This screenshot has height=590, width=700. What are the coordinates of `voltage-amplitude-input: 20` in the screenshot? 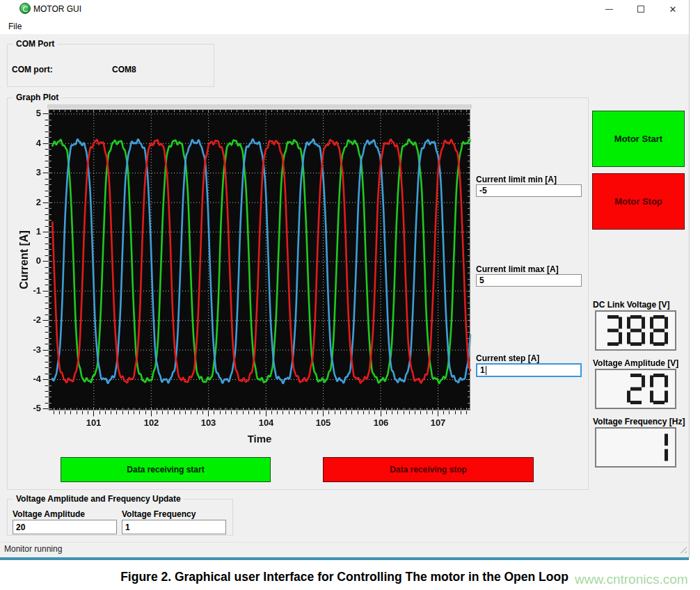 It's located at (65, 527).